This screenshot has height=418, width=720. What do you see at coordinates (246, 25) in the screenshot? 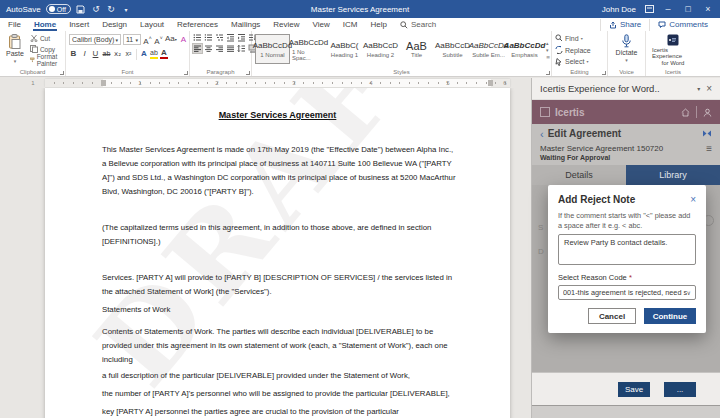
I see `ribbon-tab: Mailings` at bounding box center [246, 25].